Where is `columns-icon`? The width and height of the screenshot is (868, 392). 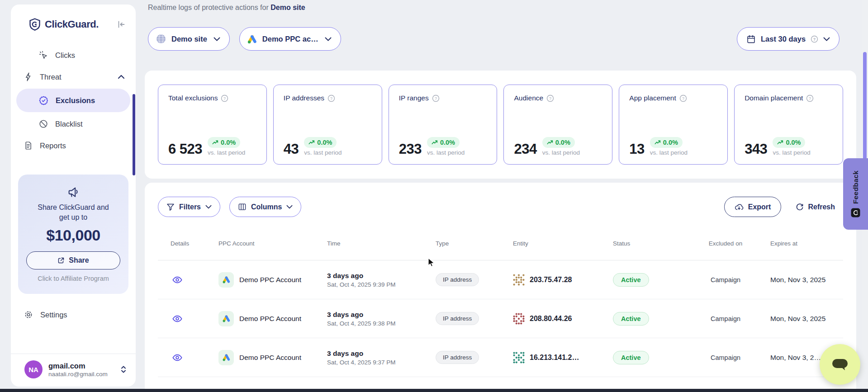
columns-icon is located at coordinates (242, 207).